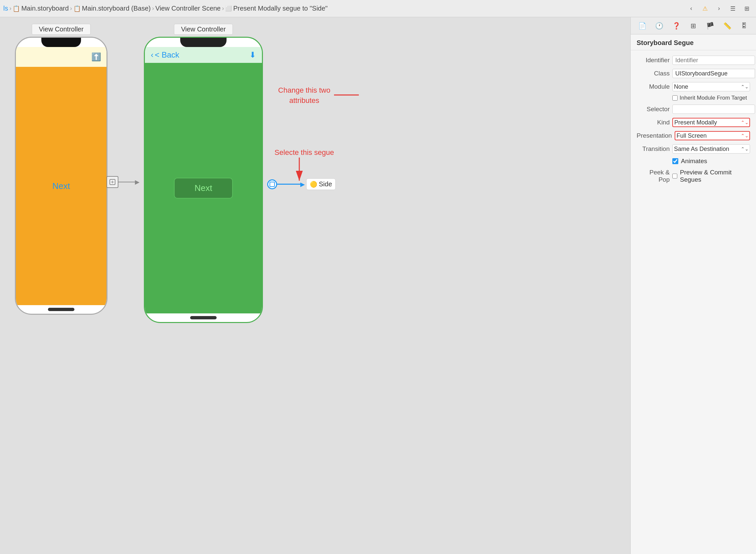 This screenshot has height=554, width=756. Describe the element at coordinates (691, 9) in the screenshot. I see `back-button: ‹` at that location.